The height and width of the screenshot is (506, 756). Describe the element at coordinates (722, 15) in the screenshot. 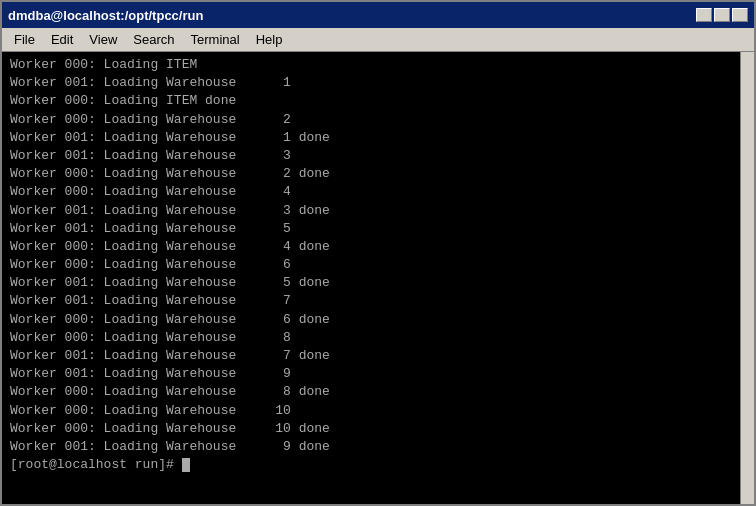

I see `window-controls` at that location.